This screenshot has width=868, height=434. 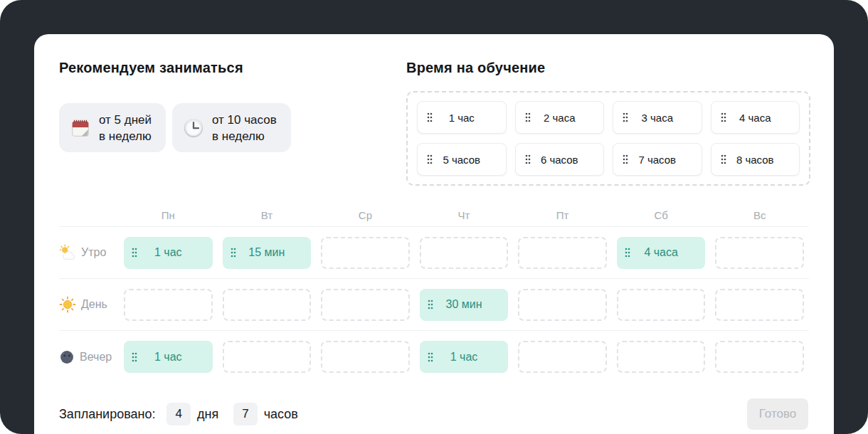 I want to click on recommendation-pills: от 5 дней в неделю от 10 часов в, so click(x=175, y=128).